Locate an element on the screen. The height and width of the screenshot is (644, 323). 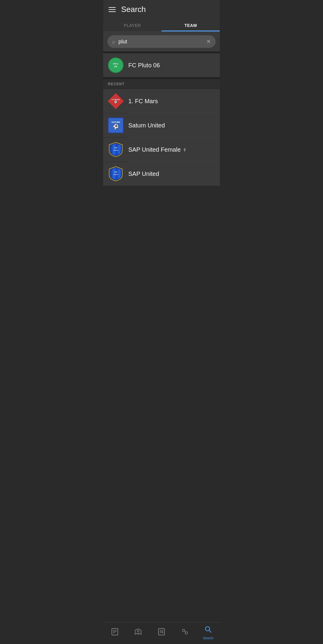
search-icon: ⌕ is located at coordinates (114, 42).